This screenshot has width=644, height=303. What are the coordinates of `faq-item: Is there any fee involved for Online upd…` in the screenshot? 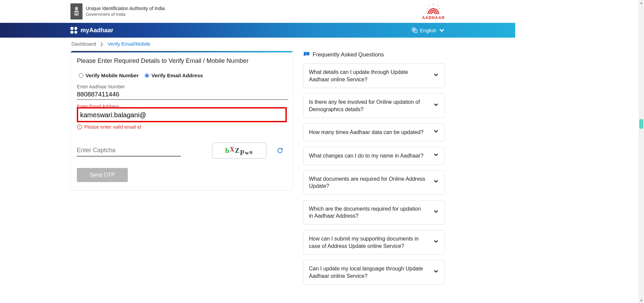 It's located at (374, 105).